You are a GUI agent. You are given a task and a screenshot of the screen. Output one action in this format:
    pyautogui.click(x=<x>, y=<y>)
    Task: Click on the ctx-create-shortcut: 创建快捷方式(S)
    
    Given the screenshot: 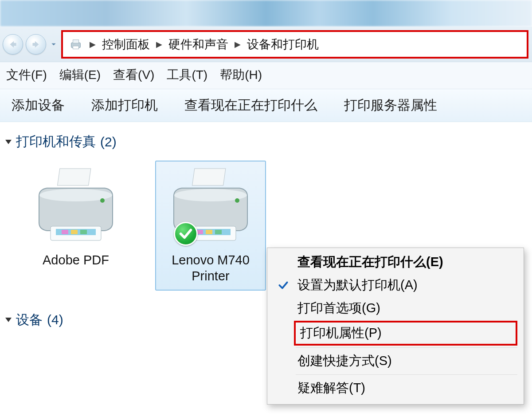 What is the action you would take?
    pyautogui.click(x=395, y=361)
    